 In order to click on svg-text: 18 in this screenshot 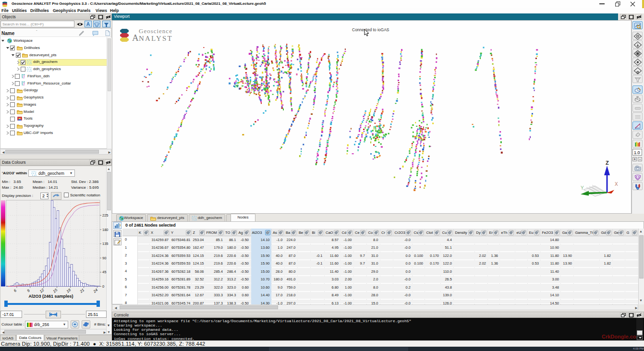, I will do `click(69, 291)`.